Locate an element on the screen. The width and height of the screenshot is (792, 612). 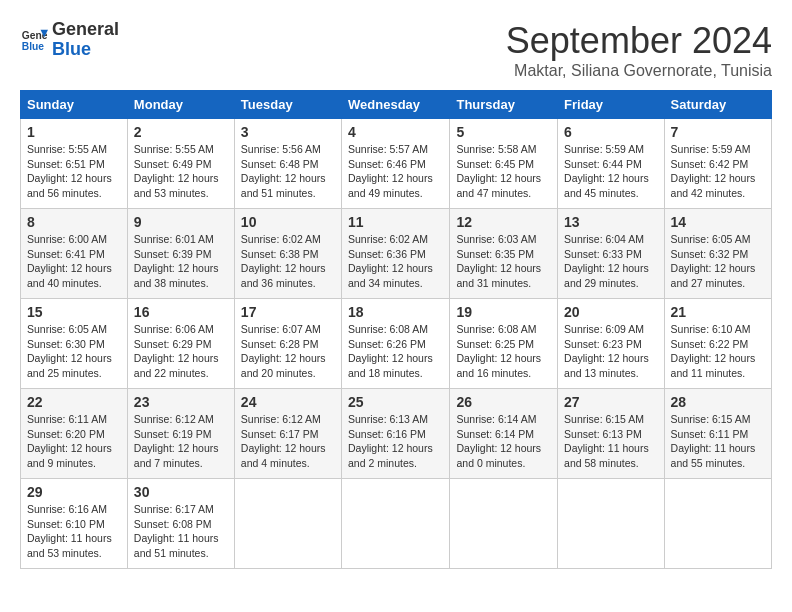
day-cell: 19Sunrise: 6:08 AMSunset: 6:25 PMDayligh… is located at coordinates (504, 344).